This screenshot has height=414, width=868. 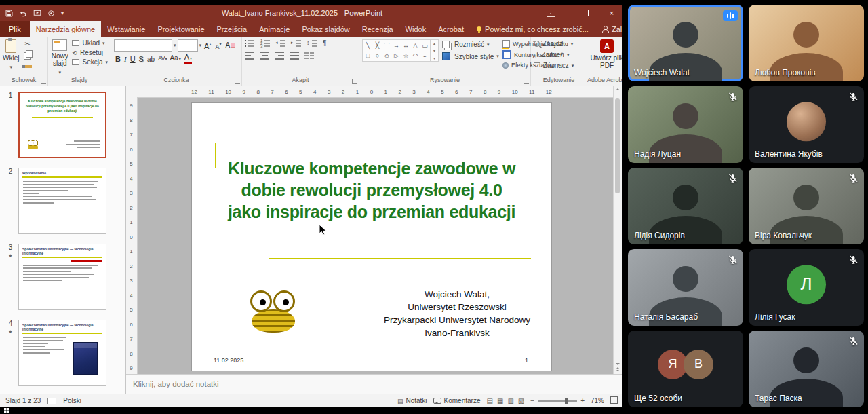 What do you see at coordinates (62, 353) in the screenshot?
I see `slide-thumbnail-4: Społeczeństwo informacyjne — technologie…` at bounding box center [62, 353].